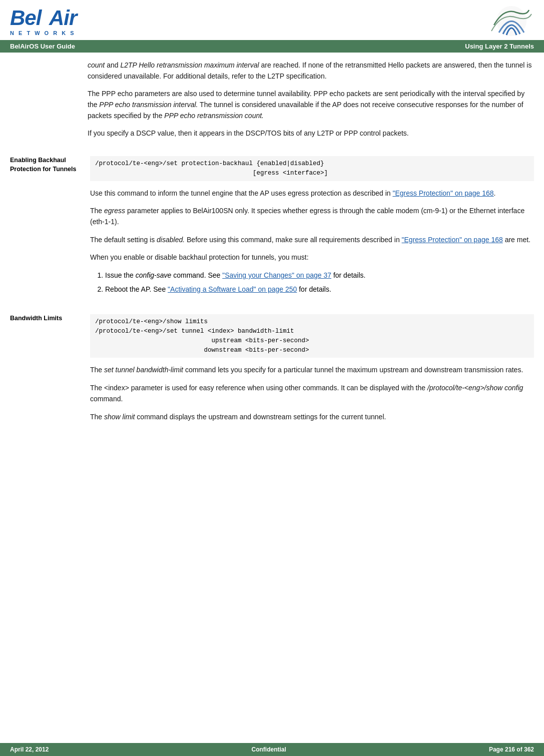 The image size is (544, 756). I want to click on intro-italic2: L2TP Hello retransmission maximum interv…, so click(189, 65).